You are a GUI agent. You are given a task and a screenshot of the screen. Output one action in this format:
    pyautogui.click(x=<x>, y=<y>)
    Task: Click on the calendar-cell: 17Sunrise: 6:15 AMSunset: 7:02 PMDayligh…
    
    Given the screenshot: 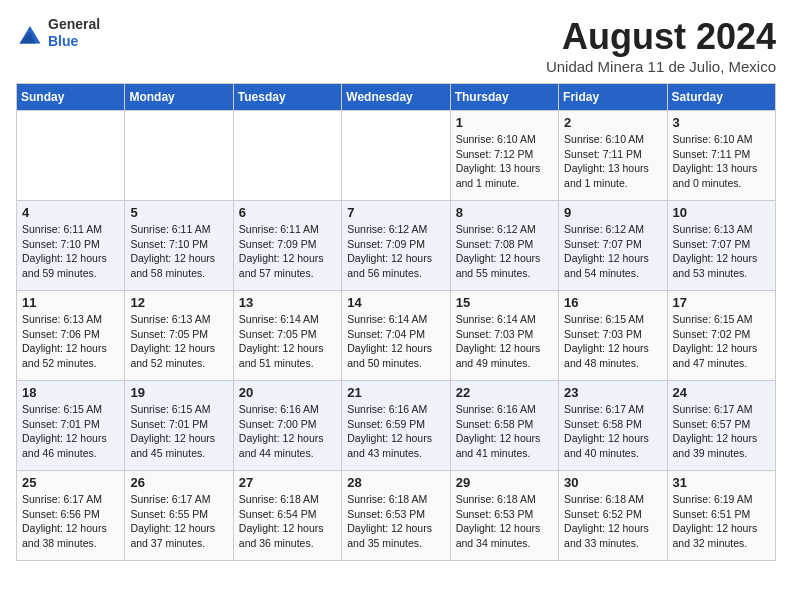 What is the action you would take?
    pyautogui.click(x=721, y=336)
    